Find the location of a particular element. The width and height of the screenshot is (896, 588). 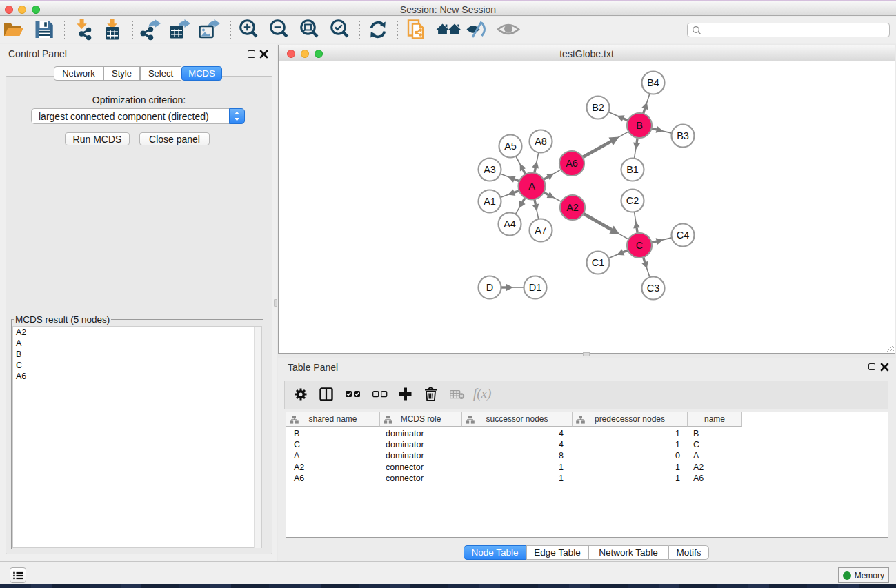

svg-text: C1 is located at coordinates (599, 263).